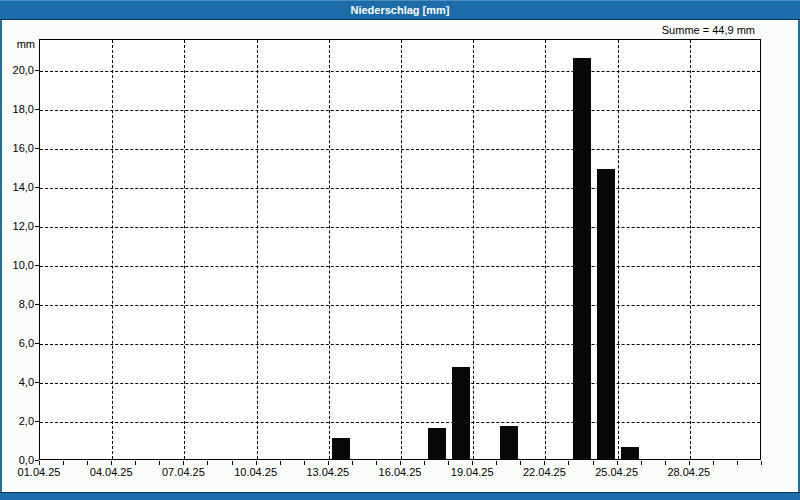 The height and width of the screenshot is (500, 800). Describe the element at coordinates (18, 44) in the screenshot. I see `y-axis-unit-label: mm` at that location.